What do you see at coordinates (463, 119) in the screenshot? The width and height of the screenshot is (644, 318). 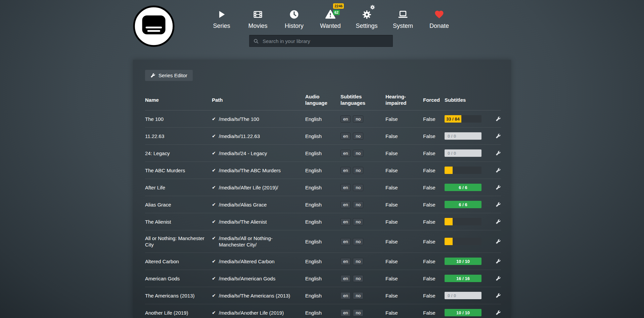 I see `subtitles-progress: 33 / 84` at bounding box center [463, 119].